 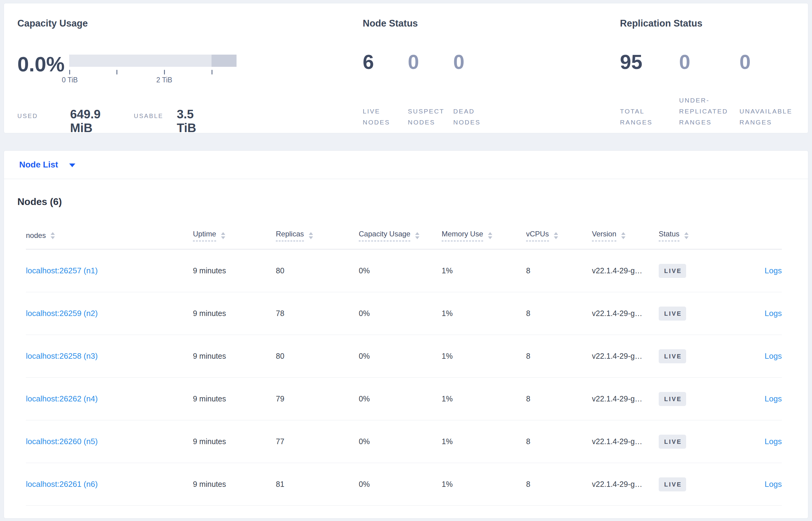 What do you see at coordinates (661, 24) in the screenshot?
I see `replication-status-title: Replication Status` at bounding box center [661, 24].